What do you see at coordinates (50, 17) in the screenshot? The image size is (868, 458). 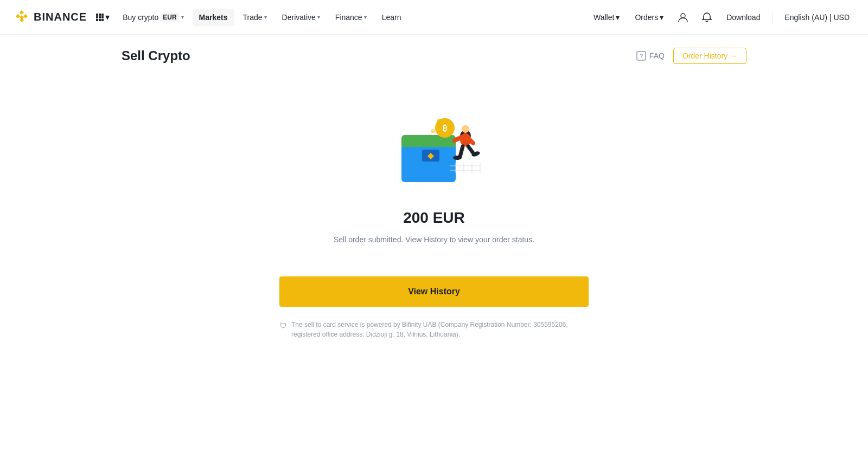 I see `logo: BINANCE` at bounding box center [50, 17].